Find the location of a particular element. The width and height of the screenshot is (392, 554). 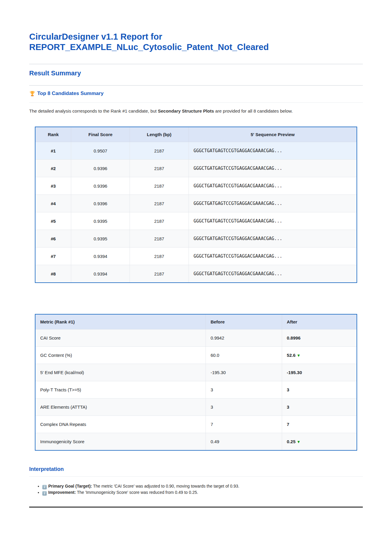

after-value: 7 is located at coordinates (288, 424).